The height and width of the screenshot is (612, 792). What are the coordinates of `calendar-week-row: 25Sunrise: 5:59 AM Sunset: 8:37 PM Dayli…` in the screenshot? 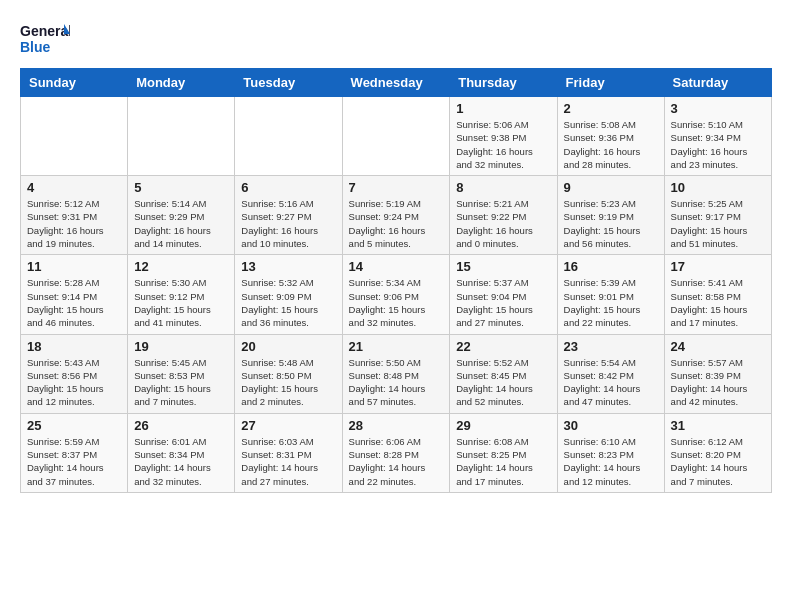 It's located at (396, 452).